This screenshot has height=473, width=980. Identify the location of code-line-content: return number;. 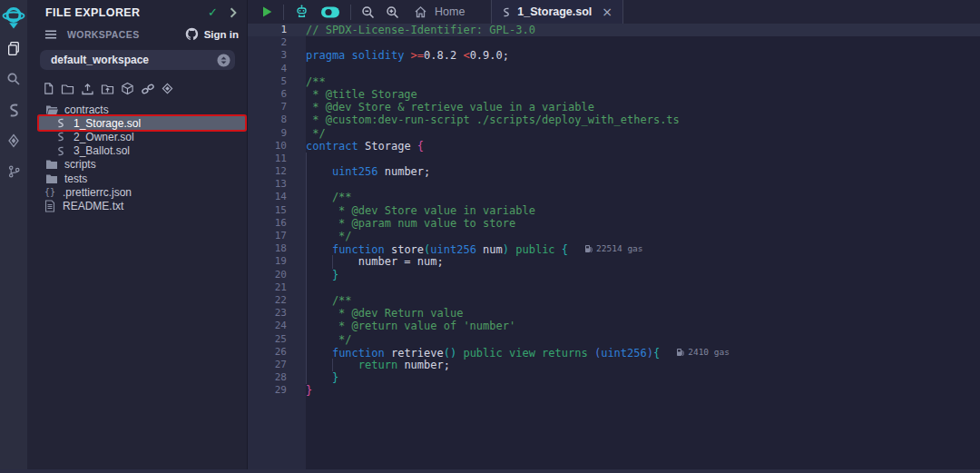
(642, 365).